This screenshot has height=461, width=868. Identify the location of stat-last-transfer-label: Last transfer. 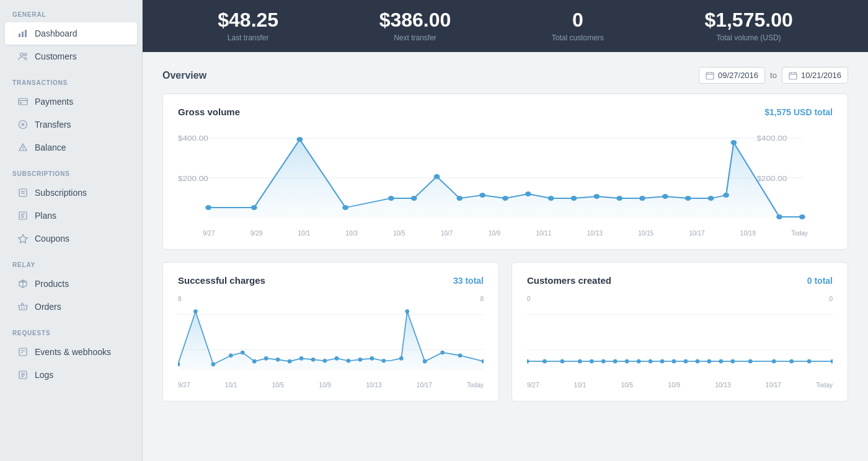
(248, 38).